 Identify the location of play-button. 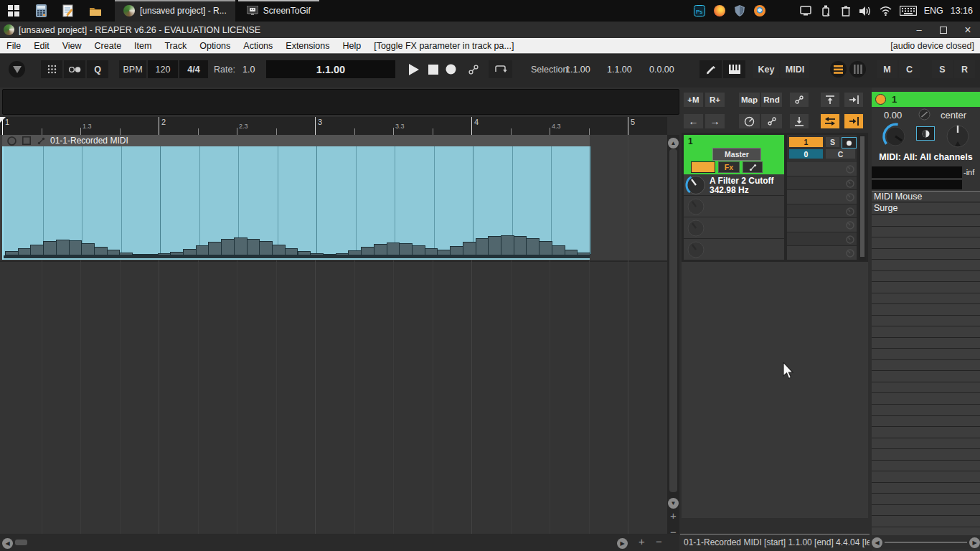
(413, 69).